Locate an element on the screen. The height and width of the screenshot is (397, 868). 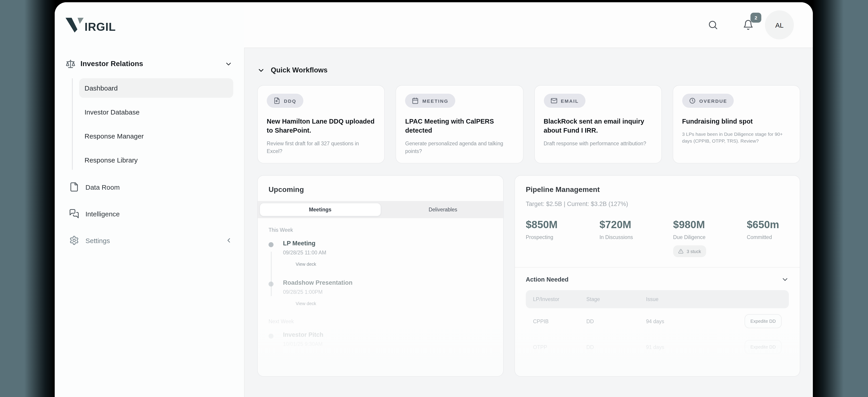
cell-issue: 87 days is located at coordinates (689, 373).